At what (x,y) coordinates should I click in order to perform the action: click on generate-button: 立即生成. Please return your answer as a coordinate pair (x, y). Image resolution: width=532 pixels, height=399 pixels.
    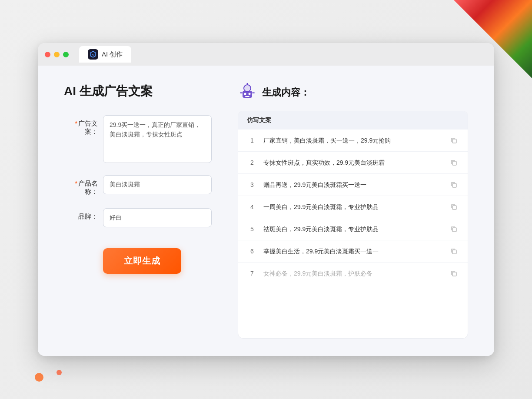
    Looking at the image, I should click on (142, 261).